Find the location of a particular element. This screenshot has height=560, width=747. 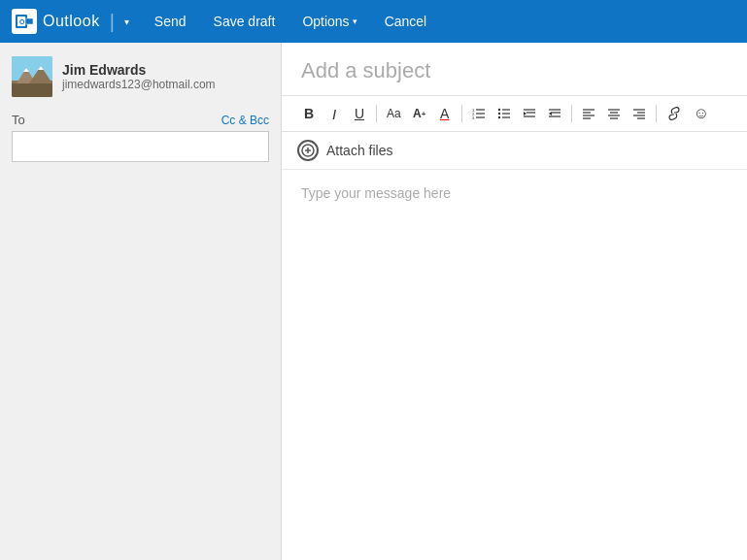

indent-increase-button is located at coordinates (555, 114).